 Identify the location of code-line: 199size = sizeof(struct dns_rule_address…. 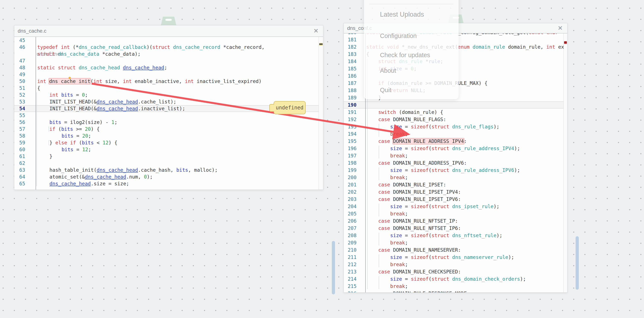
(454, 170).